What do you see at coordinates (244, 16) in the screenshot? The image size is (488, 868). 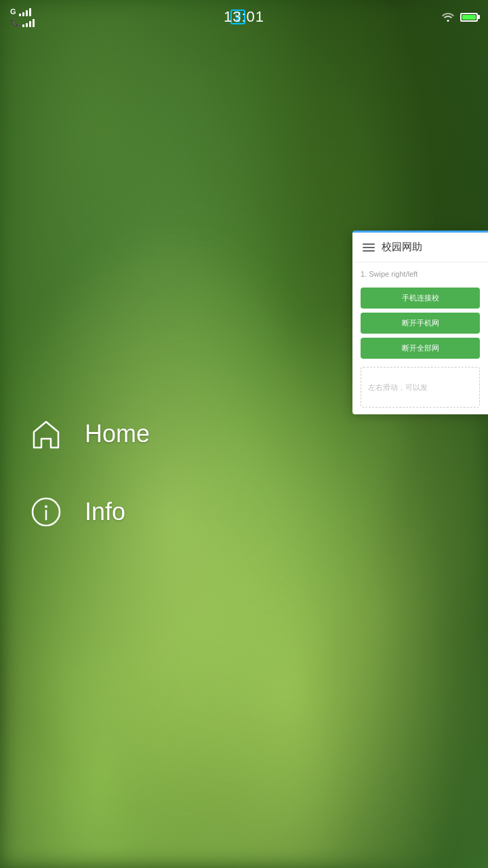 I see `time-display: 13:01` at bounding box center [244, 16].